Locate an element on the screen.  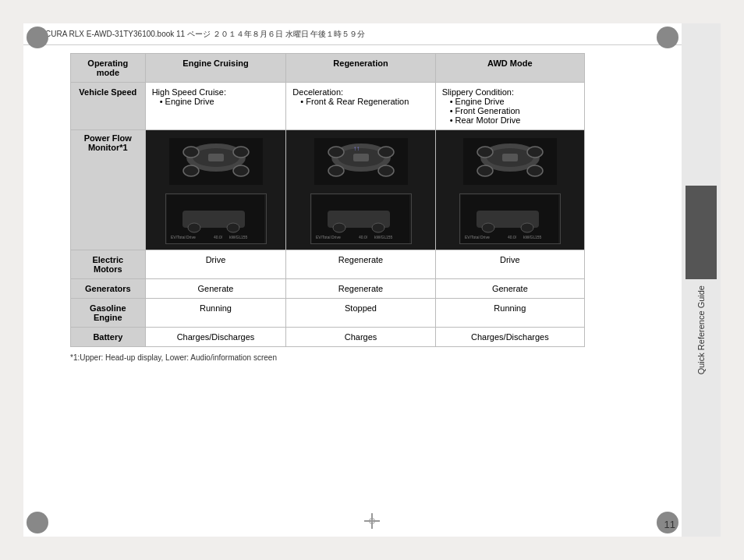
table-row-electric-motors: Electric Motors Drive Regenerate Drive is located at coordinates (328, 265).